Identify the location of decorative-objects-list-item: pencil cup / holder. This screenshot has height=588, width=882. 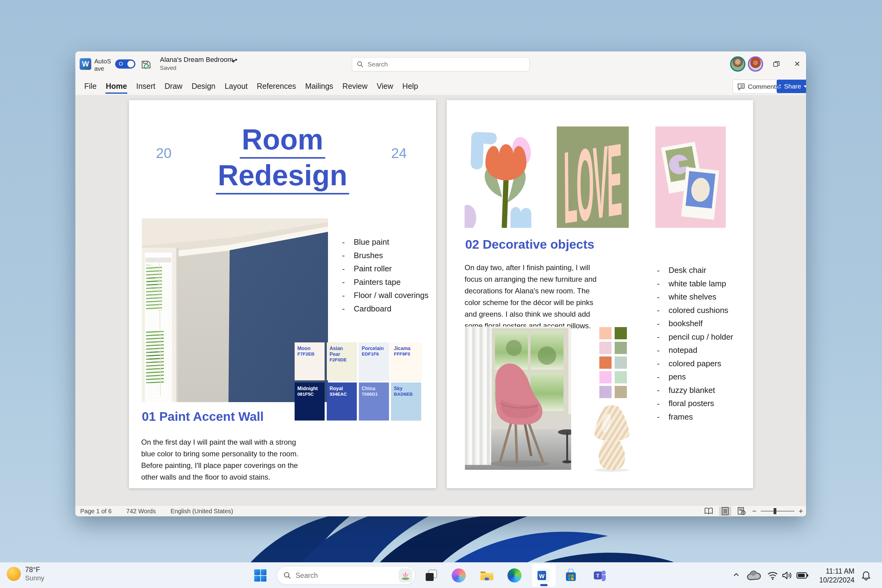
(695, 337).